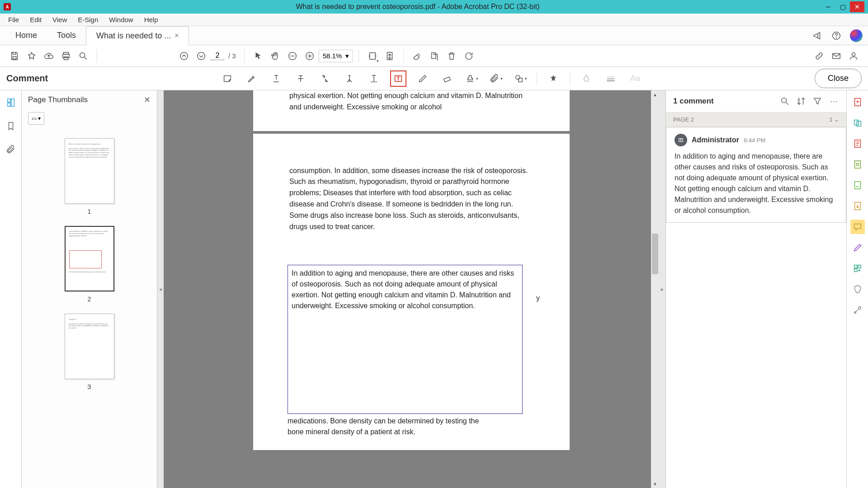 This screenshot has width=868, height=488. Describe the element at coordinates (858, 102) in the screenshot. I see `create-pdf-tool-icon` at that location.